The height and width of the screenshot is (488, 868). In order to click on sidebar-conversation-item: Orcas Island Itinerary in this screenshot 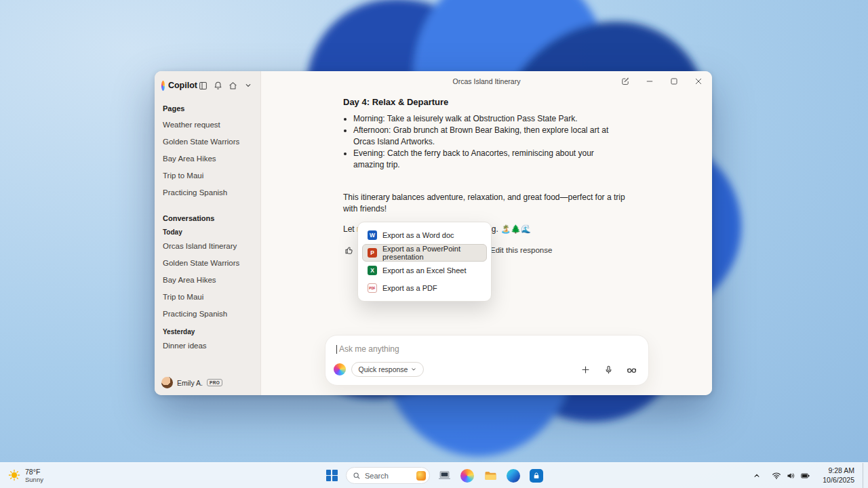, I will do `click(208, 245)`.